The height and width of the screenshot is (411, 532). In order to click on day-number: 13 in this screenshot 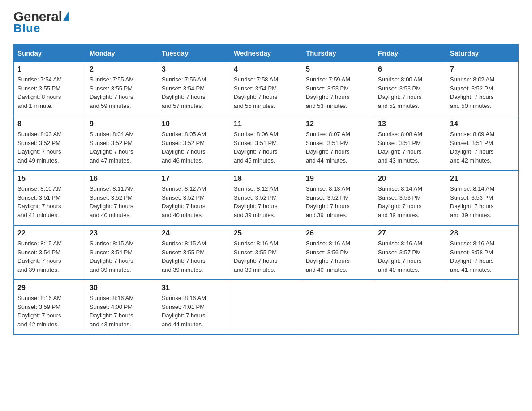, I will do `click(410, 124)`.